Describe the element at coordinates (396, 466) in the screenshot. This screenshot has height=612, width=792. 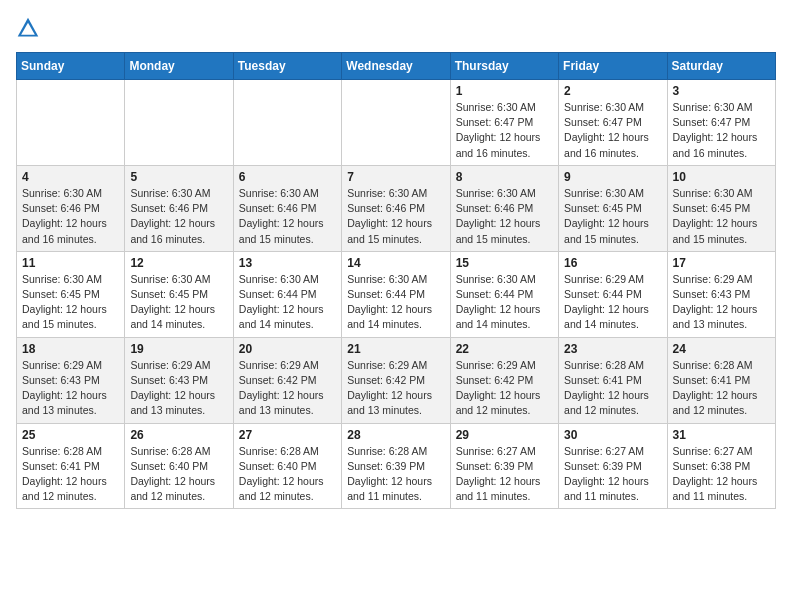
I see `week-row-5: 25Sunrise: 6:28 AMSunset: 6:41 PMDayligh…` at that location.